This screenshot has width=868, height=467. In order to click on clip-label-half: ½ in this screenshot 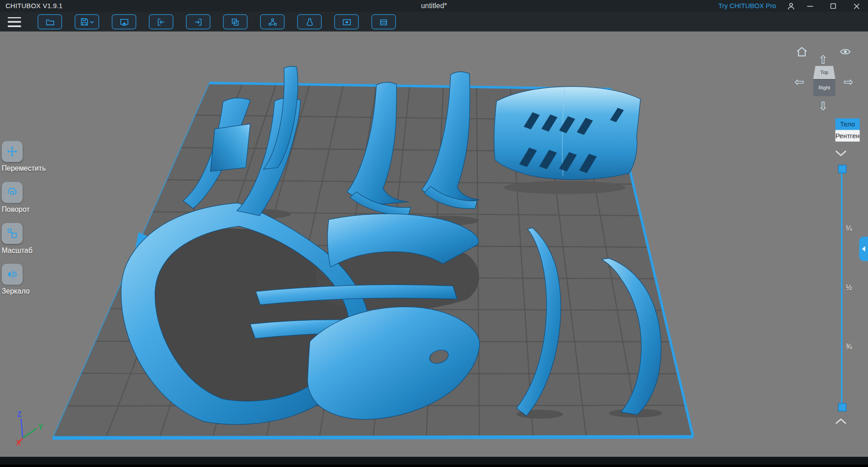, I will do `click(849, 287)`.